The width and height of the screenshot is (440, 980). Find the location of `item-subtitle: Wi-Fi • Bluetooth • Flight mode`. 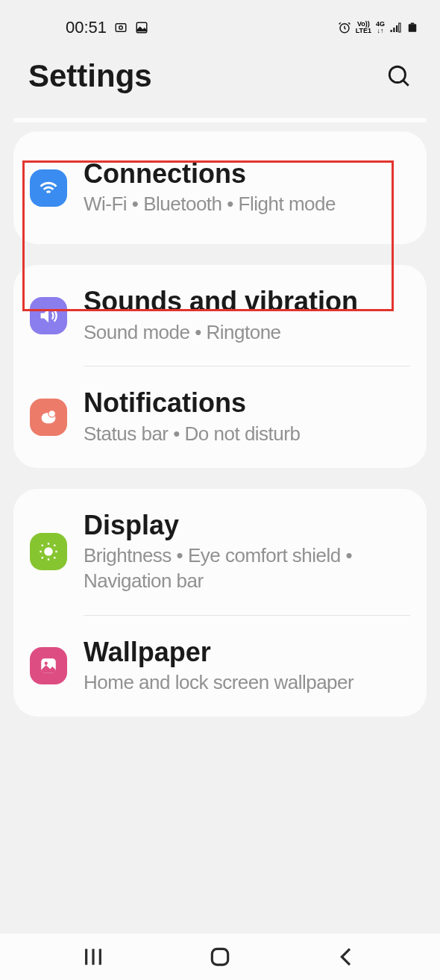

item-subtitle: Wi-Fi • Bluetooth • Flight mode is located at coordinates (247, 205).